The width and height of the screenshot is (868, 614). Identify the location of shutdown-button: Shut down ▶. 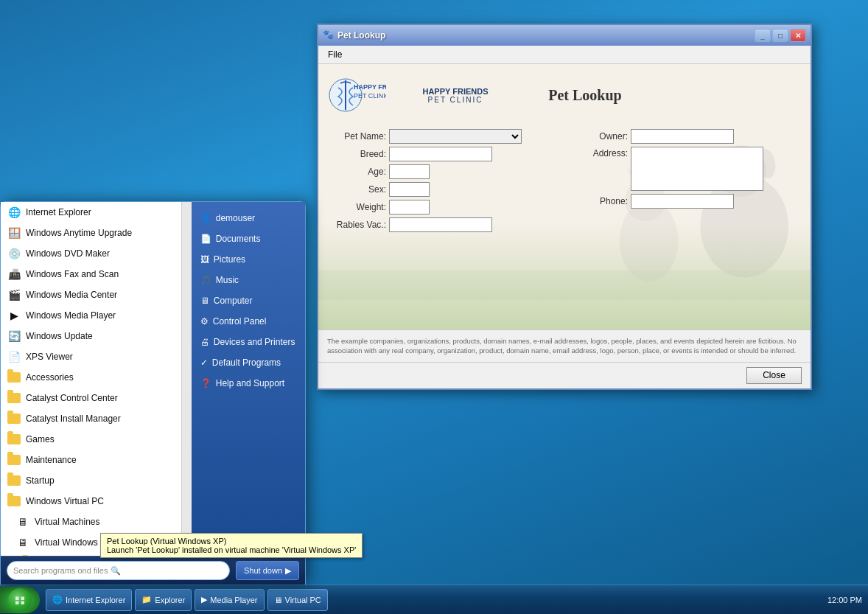
(267, 571).